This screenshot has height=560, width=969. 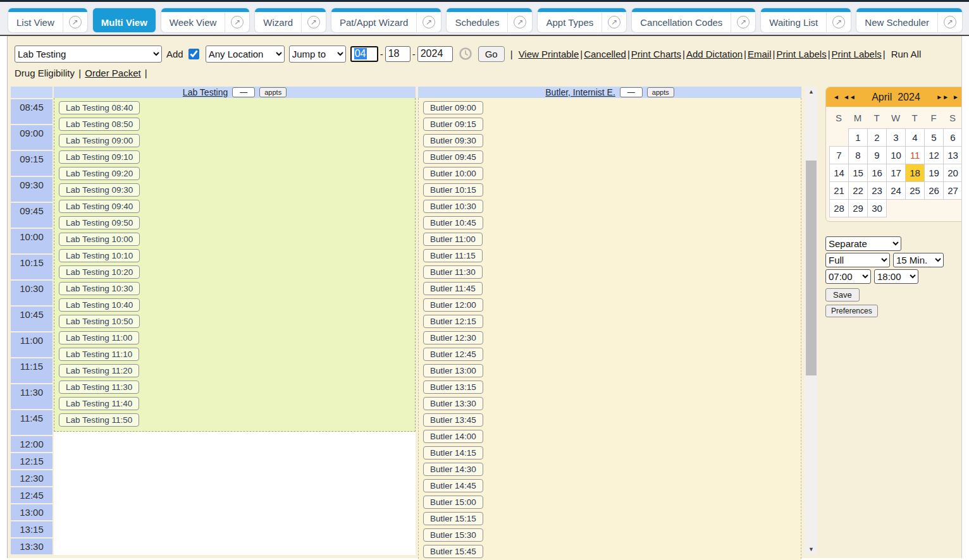 What do you see at coordinates (582, 20) in the screenshot?
I see `tab: Appt Types ↗` at bounding box center [582, 20].